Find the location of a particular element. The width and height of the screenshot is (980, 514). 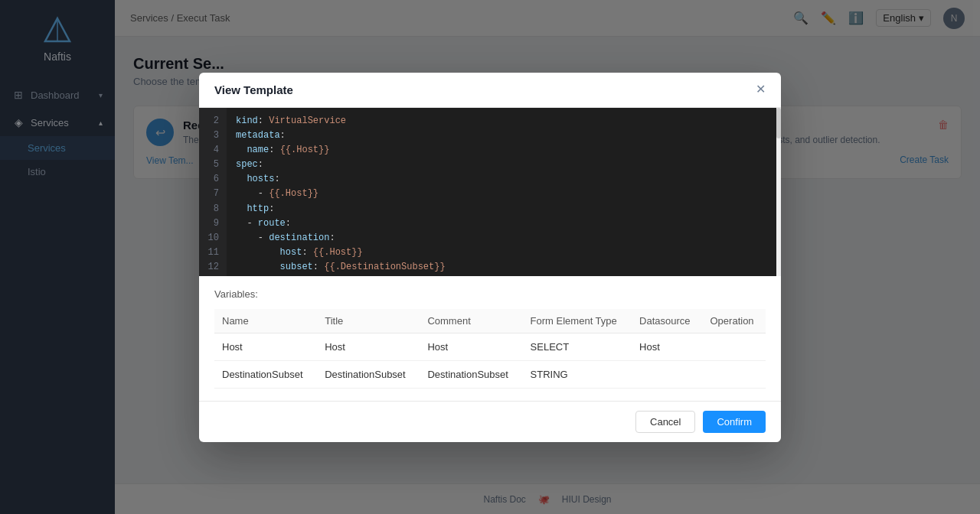

row1-datasource: Host is located at coordinates (667, 346).